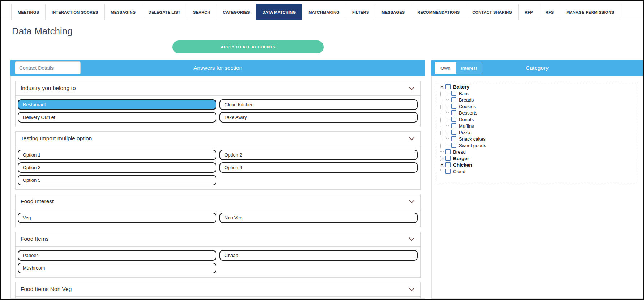 This screenshot has width=644, height=300. What do you see at coordinates (48, 68) in the screenshot?
I see `section-selector: Contact Details` at bounding box center [48, 68].